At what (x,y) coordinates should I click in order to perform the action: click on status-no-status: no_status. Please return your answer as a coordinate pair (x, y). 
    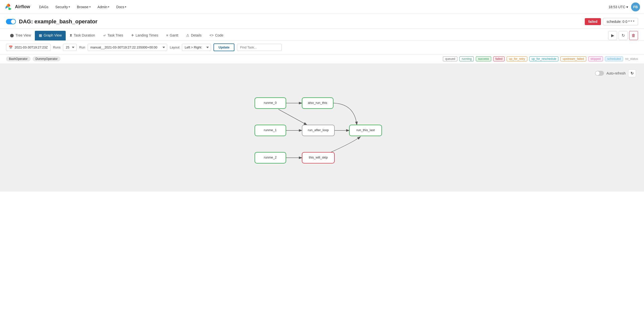
    Looking at the image, I should click on (632, 59).